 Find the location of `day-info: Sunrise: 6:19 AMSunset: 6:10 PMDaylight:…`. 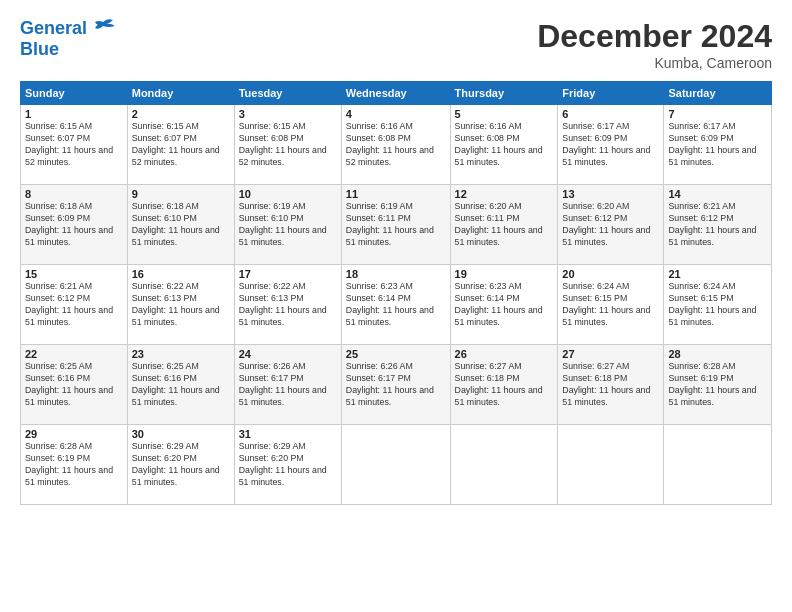

day-info: Sunrise: 6:19 AMSunset: 6:10 PMDaylight:… is located at coordinates (288, 225).